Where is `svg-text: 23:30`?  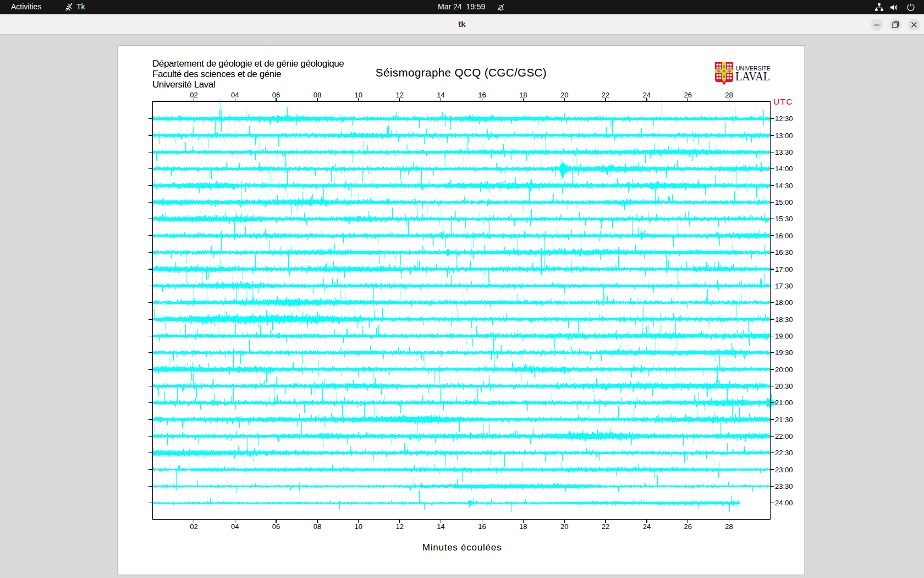 svg-text: 23:30 is located at coordinates (784, 487).